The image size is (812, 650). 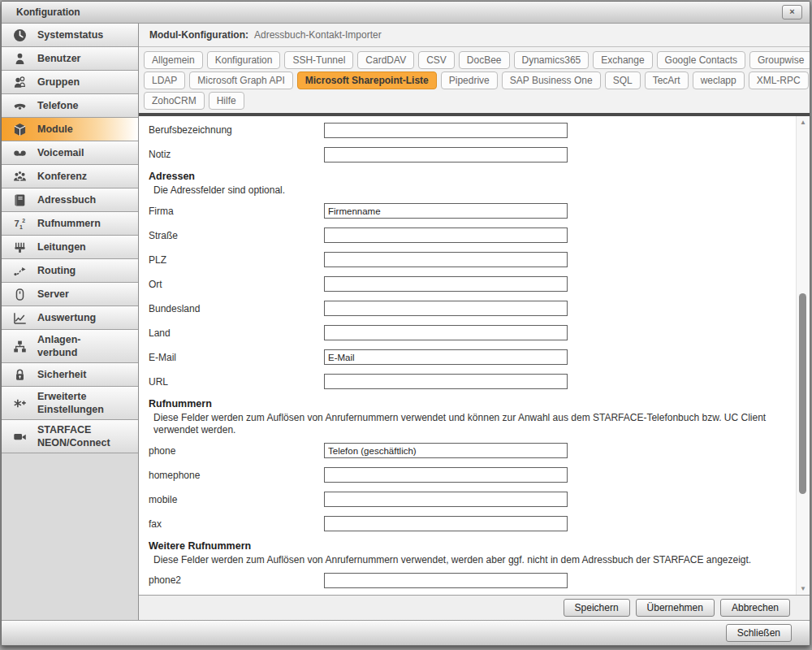 What do you see at coordinates (793, 12) in the screenshot?
I see `close-icon: ×` at bounding box center [793, 12].